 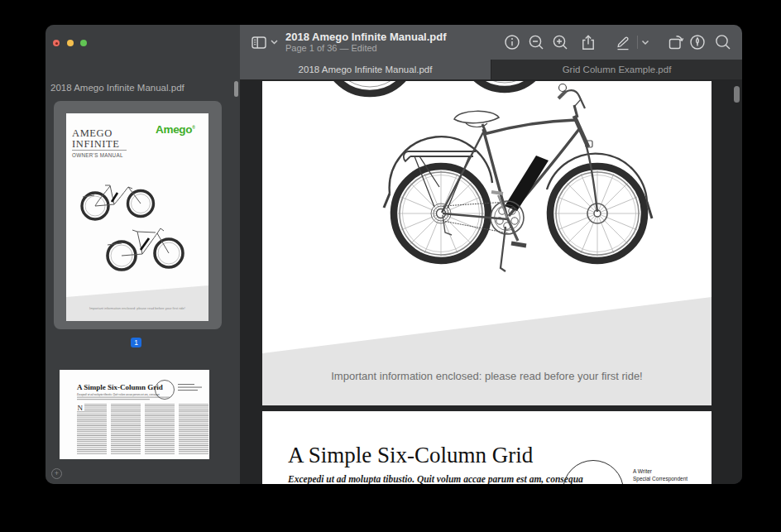 I want to click on sidebar-toggle-icon, so click(x=259, y=42).